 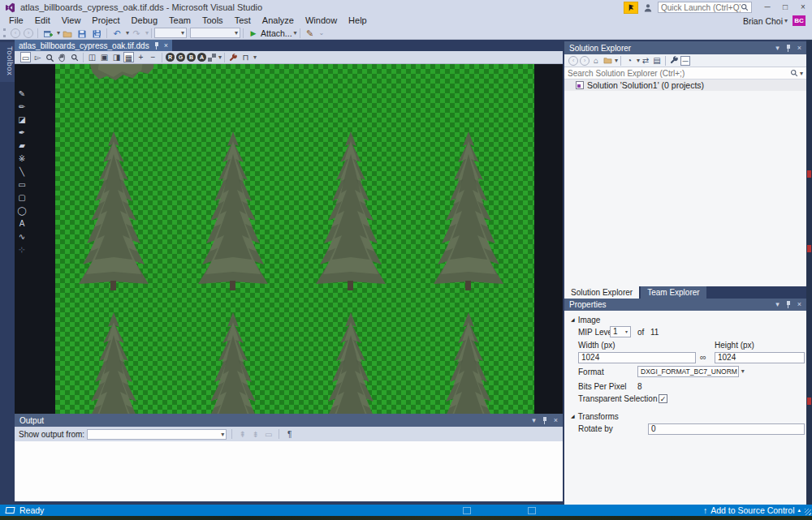 What do you see at coordinates (234, 57) in the screenshot?
I see `advanced-wrench-icon` at bounding box center [234, 57].